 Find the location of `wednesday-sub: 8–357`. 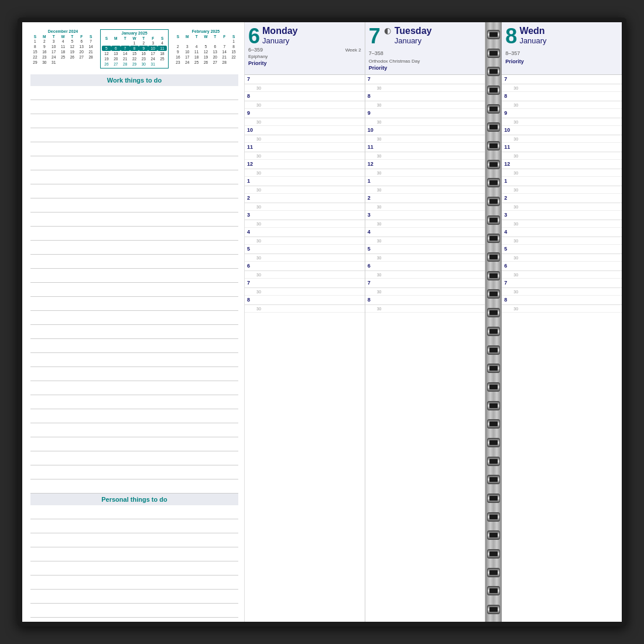

wednesday-sub: 8–357 is located at coordinates (513, 53).